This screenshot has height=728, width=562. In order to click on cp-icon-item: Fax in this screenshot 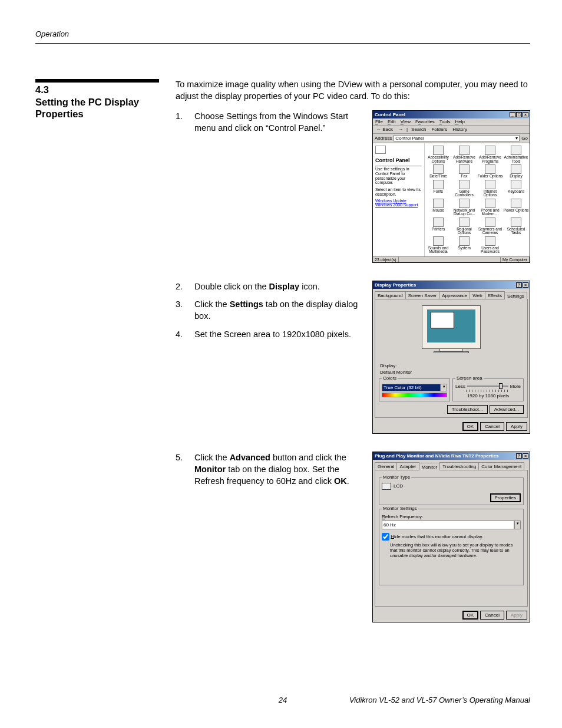, I will do `click(464, 172)`.